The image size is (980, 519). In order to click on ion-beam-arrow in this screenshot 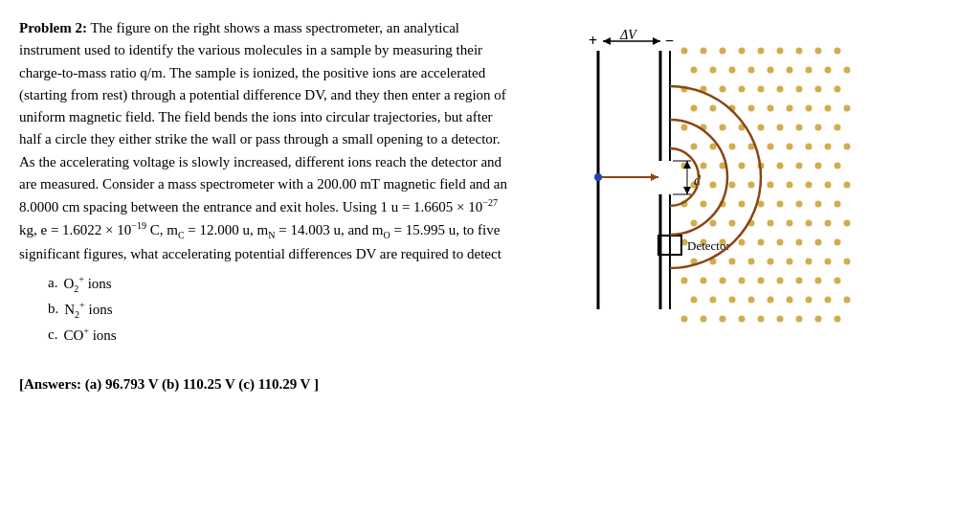, I will do `click(655, 177)`.